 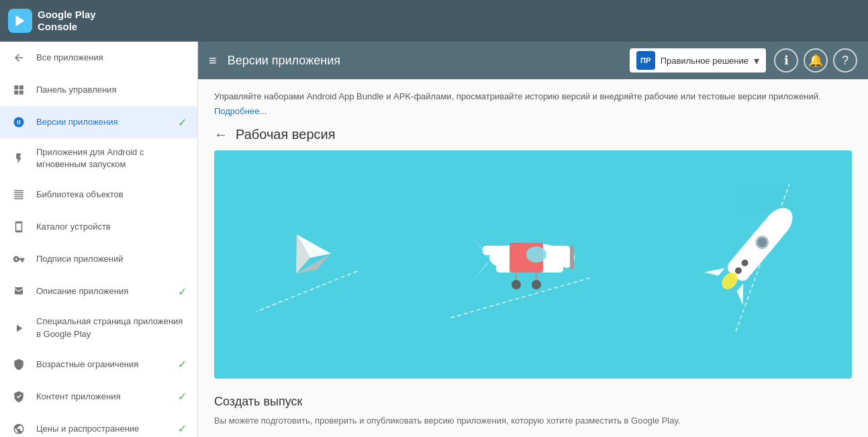 What do you see at coordinates (111, 158) in the screenshot?
I see `sidebar-item-label: Приложения для Android с мгновенным запу…` at bounding box center [111, 158].